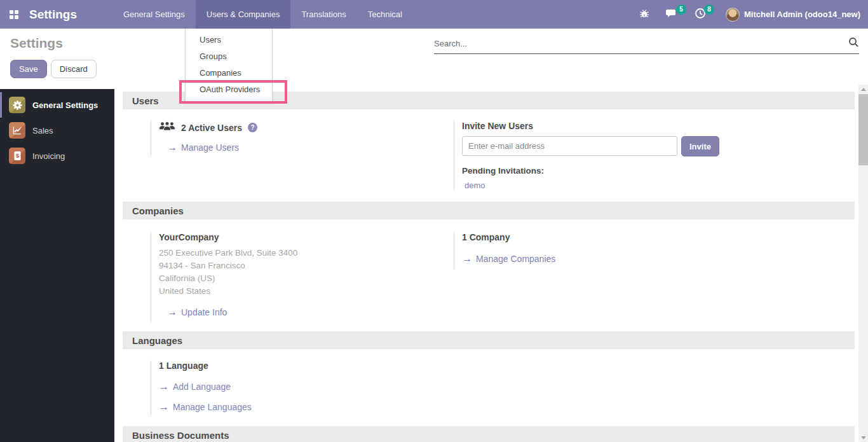 The image size is (868, 442). I want to click on menu-translations: Translations, so click(323, 14).